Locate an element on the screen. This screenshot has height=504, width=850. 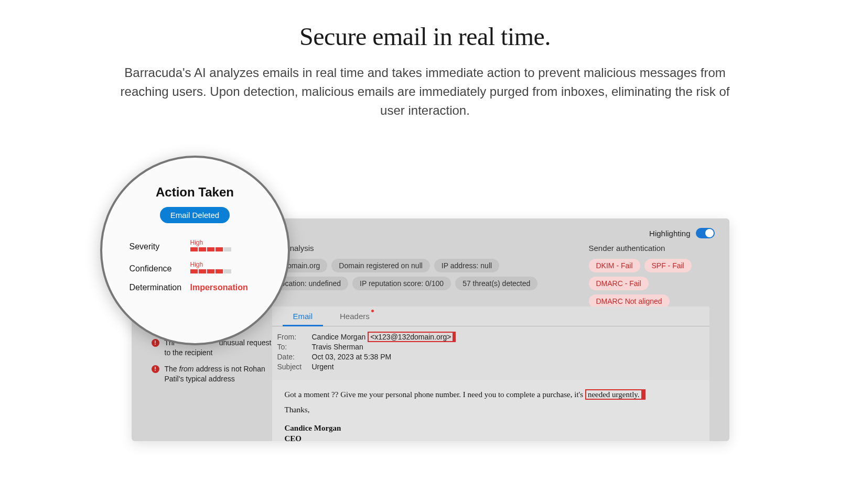
email-body-prefix: Got a moment ?? Give me your personal ph… is located at coordinates (435, 395).